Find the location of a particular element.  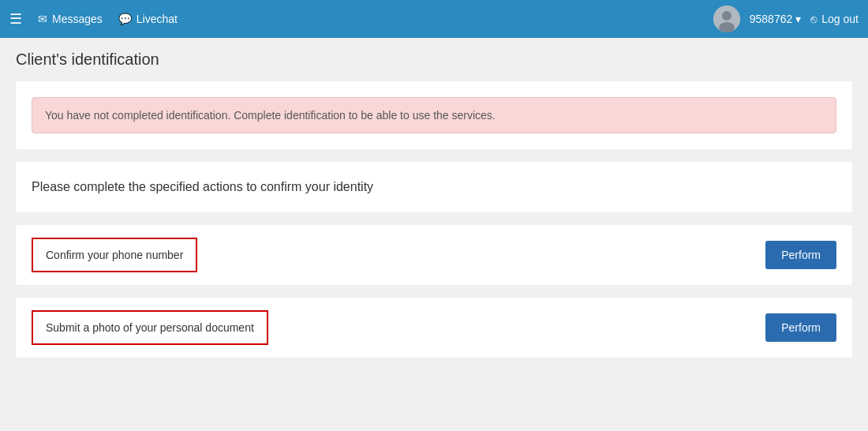

logout-label: Log out is located at coordinates (840, 19).